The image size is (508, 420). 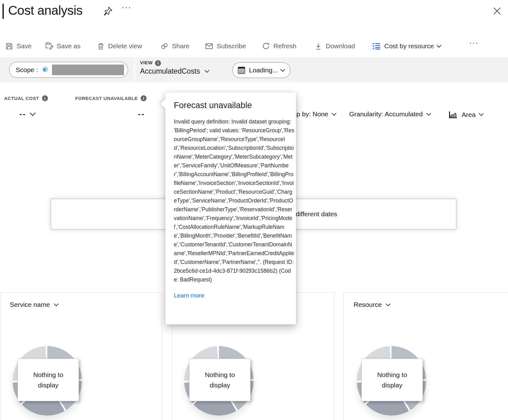 I want to click on save-icon, so click(x=9, y=46).